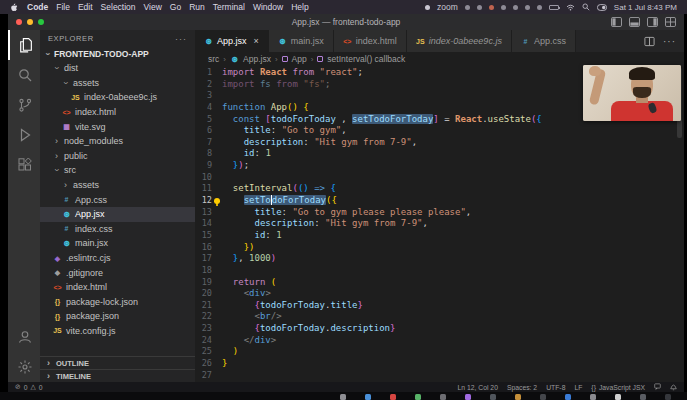 The image size is (687, 400). I want to click on explorer-more-actions-icon: ···, so click(181, 39).